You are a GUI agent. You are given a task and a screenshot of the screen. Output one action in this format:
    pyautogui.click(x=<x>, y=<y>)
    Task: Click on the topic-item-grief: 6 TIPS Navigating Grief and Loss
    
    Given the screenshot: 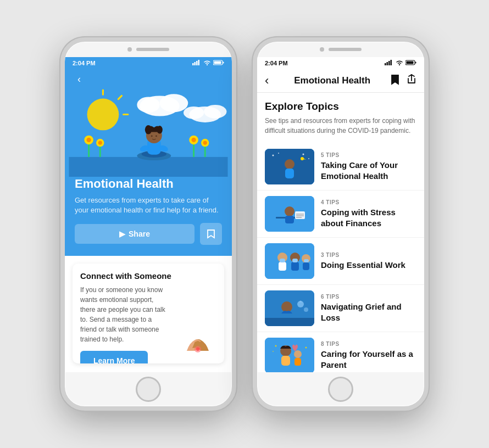 What is the action you would take?
    pyautogui.click(x=341, y=309)
    